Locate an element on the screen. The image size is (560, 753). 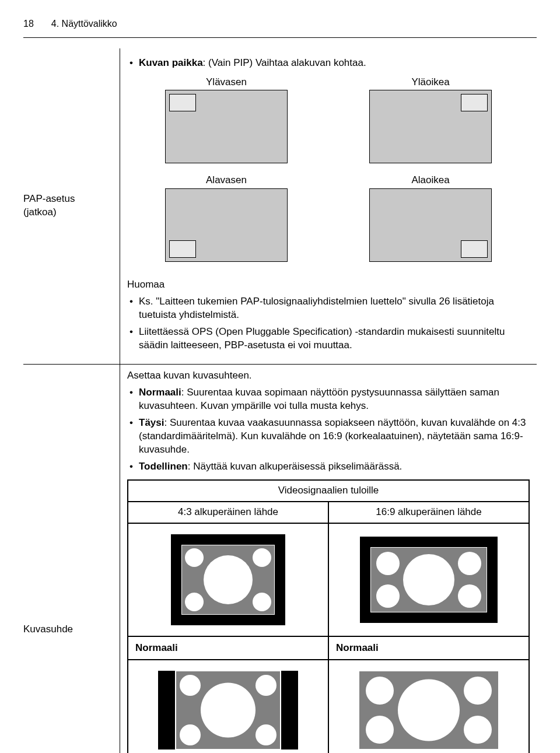
pip-intro: Kuvan paikka: (Vain PIP) Vaihtaa alakuva… is located at coordinates (330, 63).